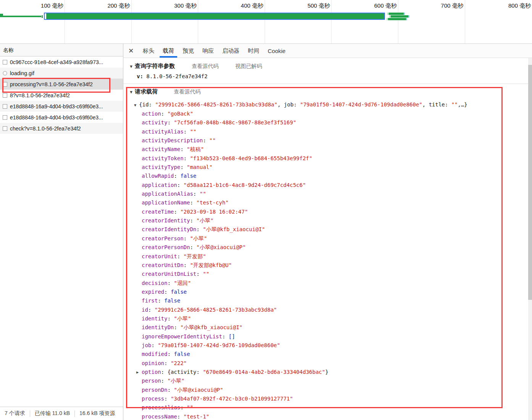 This screenshot has width=532, height=420. I want to click on tab-initiator: 启动器, so click(231, 51).